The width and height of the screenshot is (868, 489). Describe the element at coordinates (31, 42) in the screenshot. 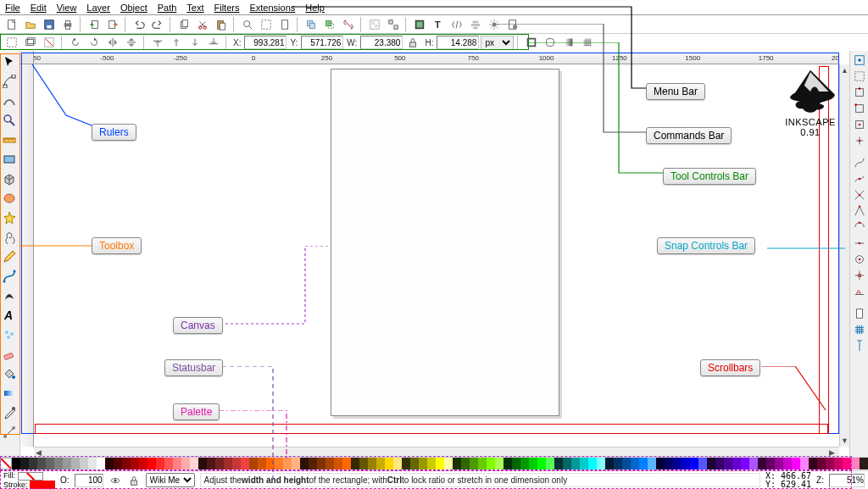

I see `select-all-layers-icon` at that location.